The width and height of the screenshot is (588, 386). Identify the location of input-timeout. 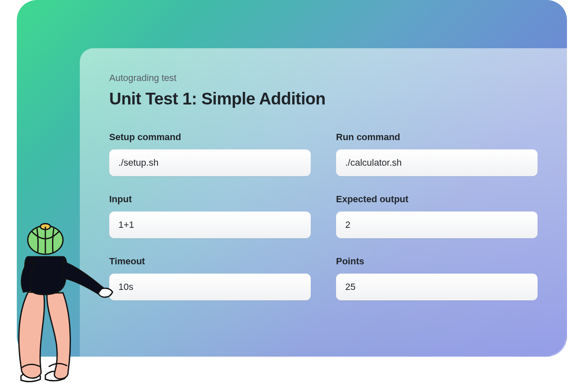
(210, 287).